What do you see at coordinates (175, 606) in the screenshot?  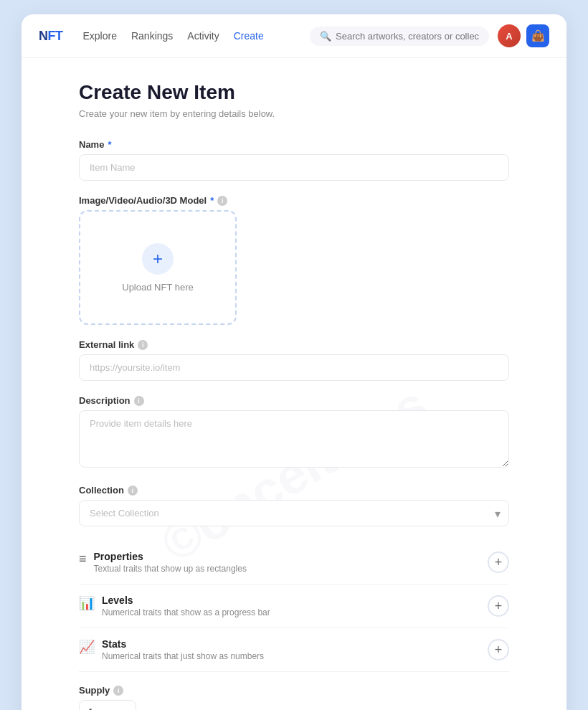 I see `levels-info: 📊 Levels Numerical traits that show as a…` at bounding box center [175, 606].